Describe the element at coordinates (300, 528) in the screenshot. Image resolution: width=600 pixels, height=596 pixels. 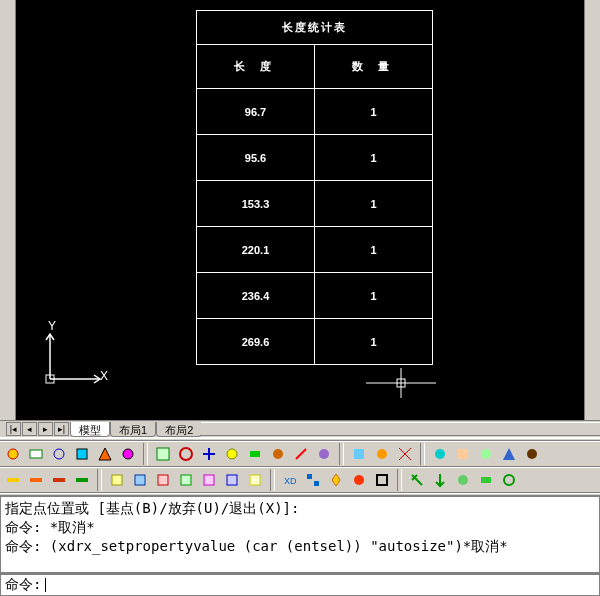
I see `command-line: 命令: *取消*` at that location.